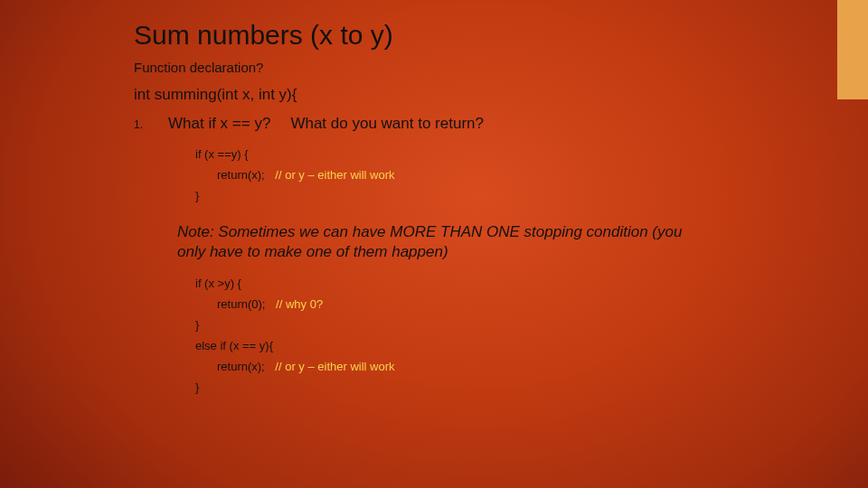 This screenshot has height=488, width=868. I want to click on question-line: 1. What if x == y? What do you want to r…, so click(468, 124).